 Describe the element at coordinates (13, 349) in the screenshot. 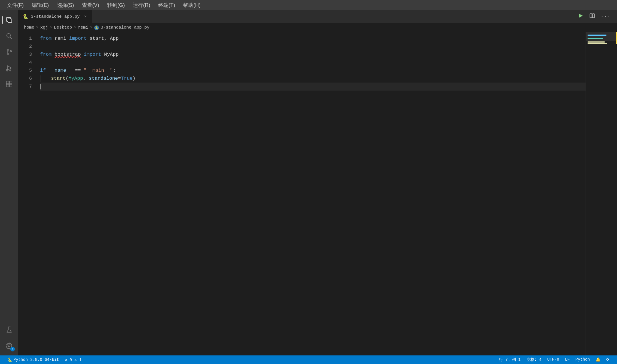

I see `settings-badge: 1` at that location.